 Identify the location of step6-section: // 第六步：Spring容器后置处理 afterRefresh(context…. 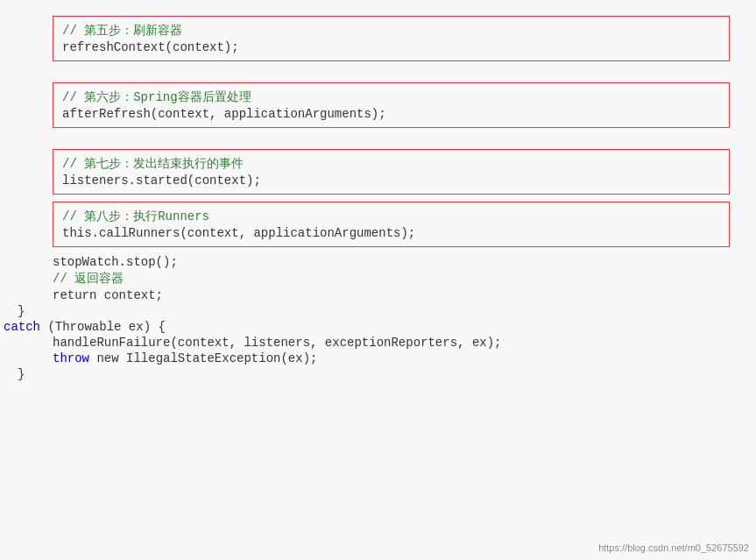
(391, 105).